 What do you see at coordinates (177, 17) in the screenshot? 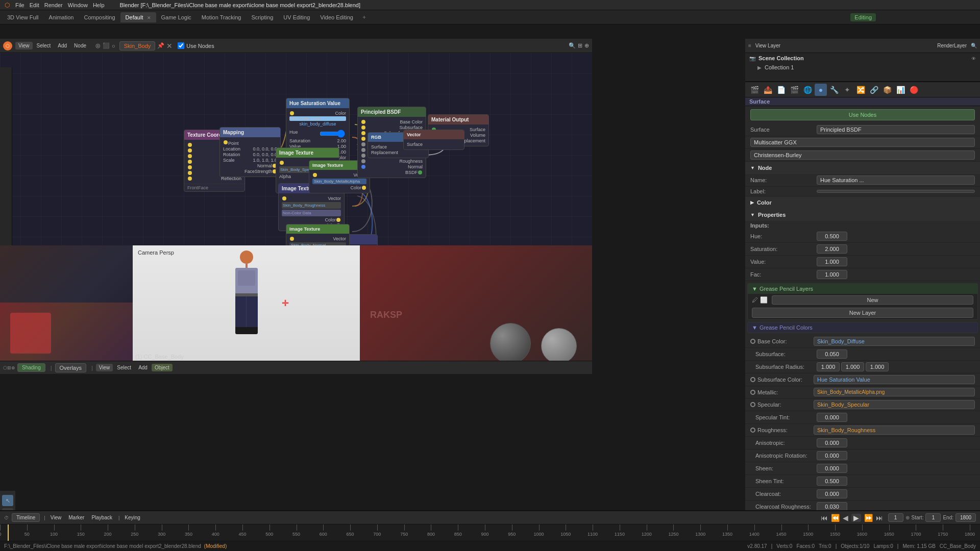
I see `tab-game-logic: Game Logic` at bounding box center [177, 17].